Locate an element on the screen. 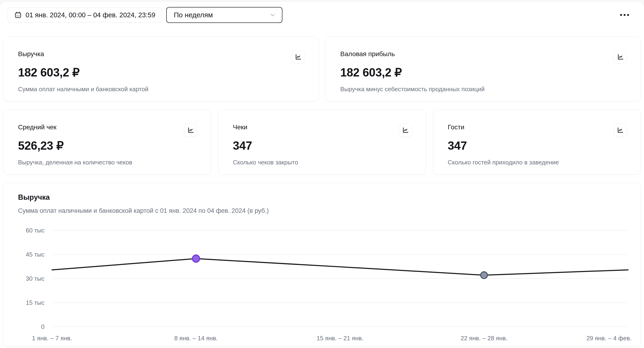 The width and height of the screenshot is (644, 348). card-description: Сколько гостей приходило в заведение is located at coordinates (537, 162).